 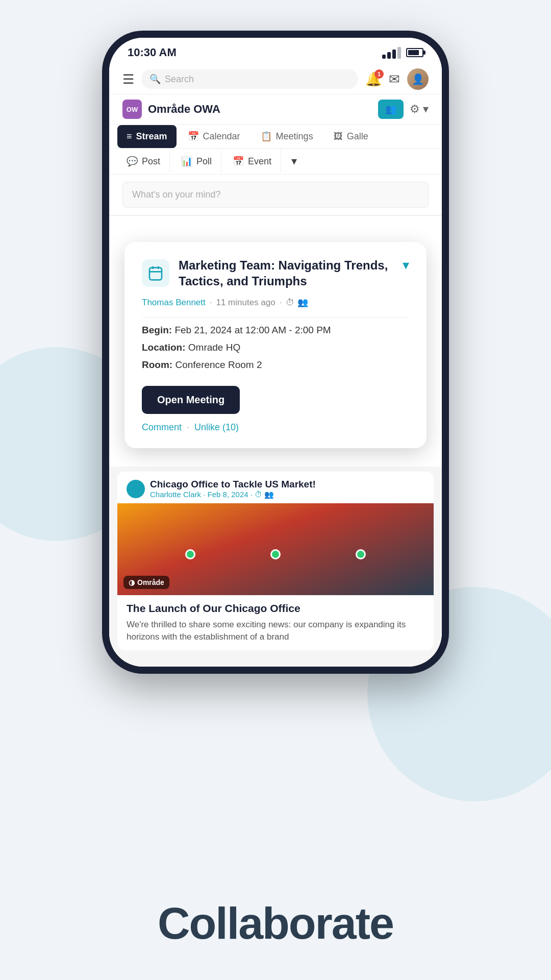 I want to click on feed-article-text: We're thrilled to share some exciting ne…, so click(x=276, y=631).